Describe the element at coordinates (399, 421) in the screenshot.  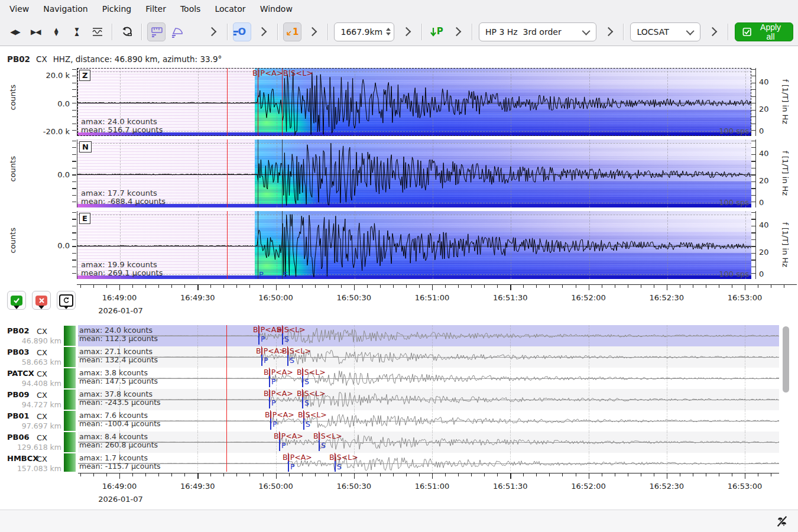
I see `station-row-pb01: PB01CX97.697 kmB|P<A>B|S<L>PSamax: 7.6 k…` at that location.